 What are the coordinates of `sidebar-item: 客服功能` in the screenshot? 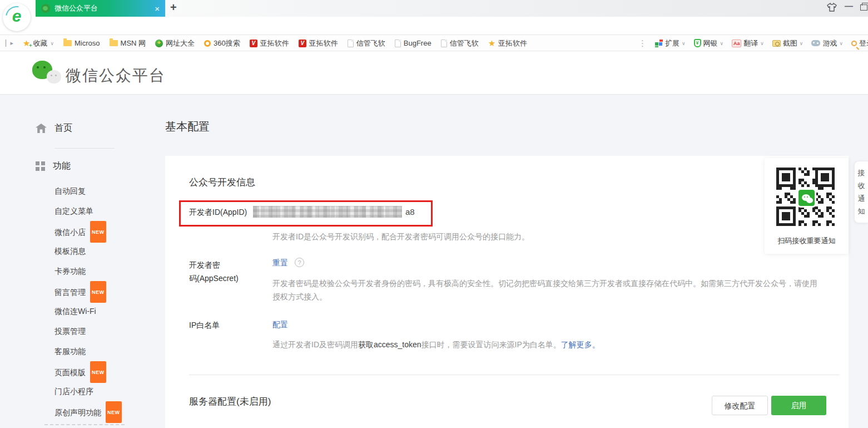 It's located at (78, 351).